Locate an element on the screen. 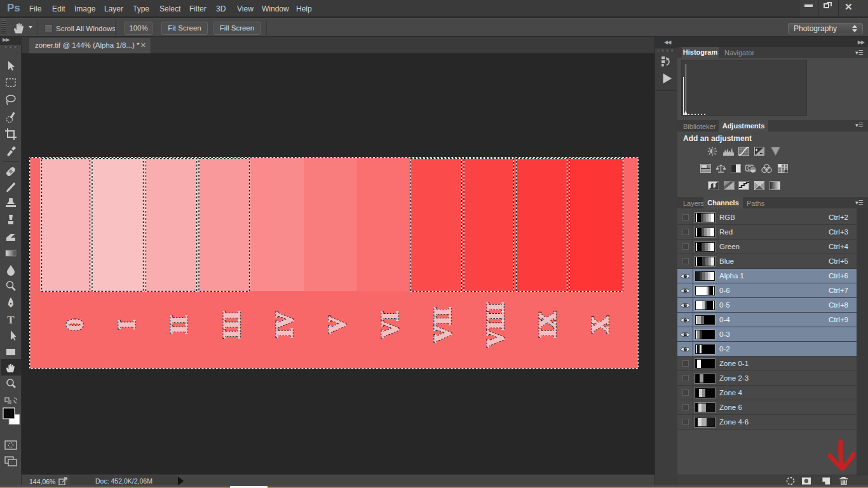  svg-text: VI is located at coordinates (390, 324).